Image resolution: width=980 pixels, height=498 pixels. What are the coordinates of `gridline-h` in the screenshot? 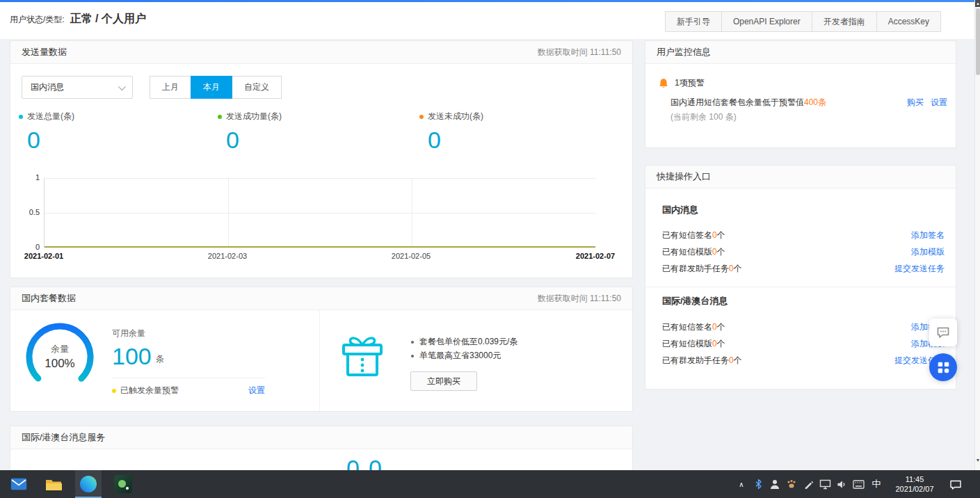 It's located at (320, 178).